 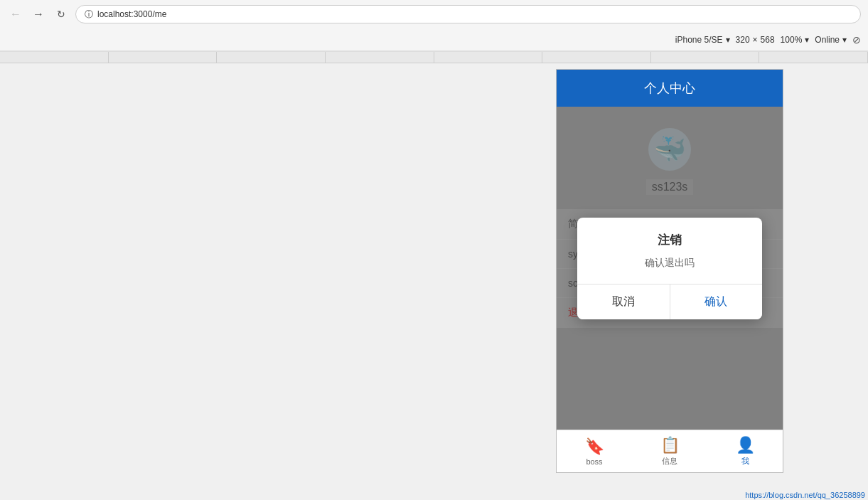 I want to click on width-value: 320, so click(x=743, y=40).